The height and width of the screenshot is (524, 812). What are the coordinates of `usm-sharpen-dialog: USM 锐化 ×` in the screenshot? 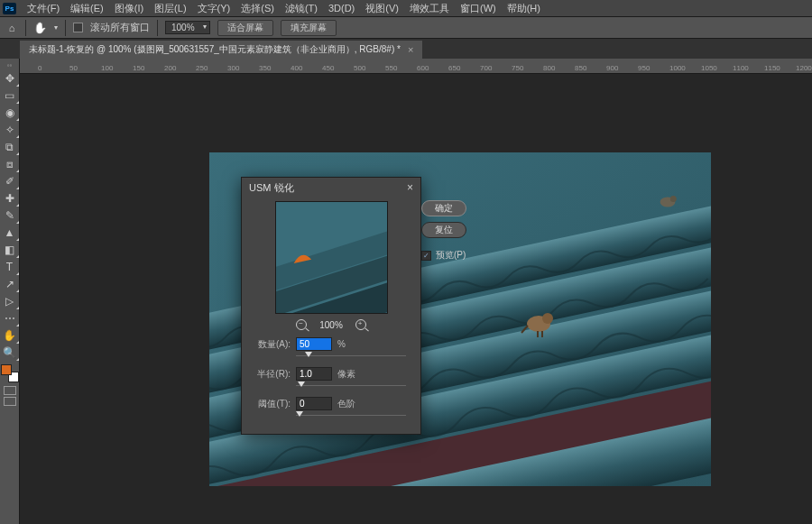 It's located at (331, 306).